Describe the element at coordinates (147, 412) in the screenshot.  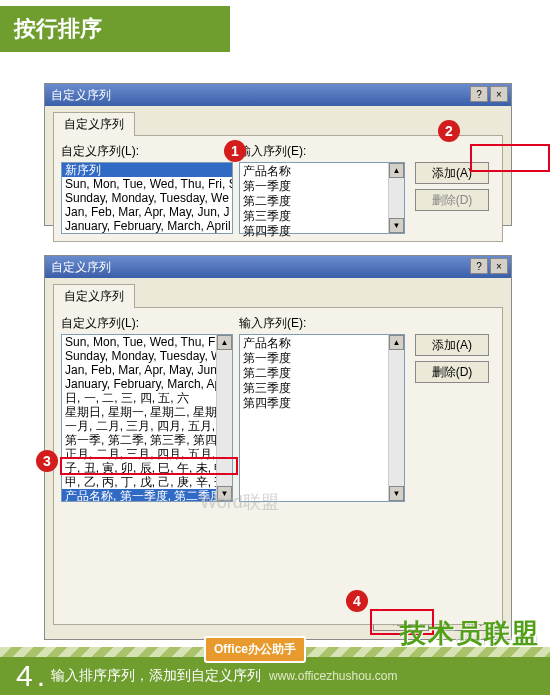
I see `list-item: 星期日, 星期一, 星期二, 星期三,` at that location.